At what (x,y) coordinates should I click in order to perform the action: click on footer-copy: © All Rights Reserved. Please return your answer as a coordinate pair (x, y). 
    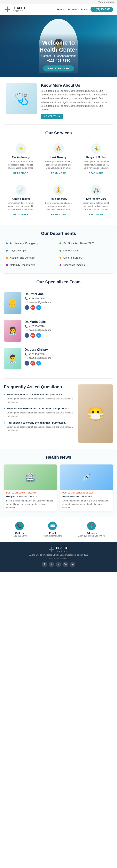
    Looking at the image, I should click on (59, 559).